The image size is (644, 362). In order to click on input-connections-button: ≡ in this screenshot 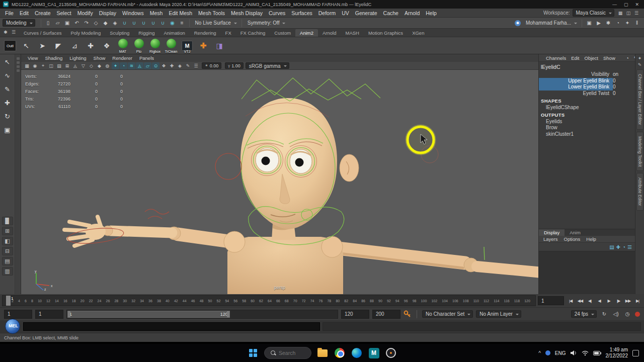, I will do `click(182, 23)`.